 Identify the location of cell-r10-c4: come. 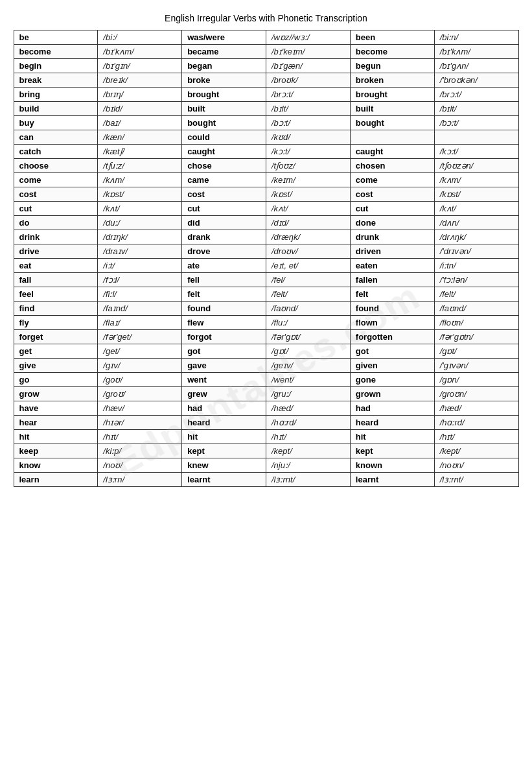
(392, 180).